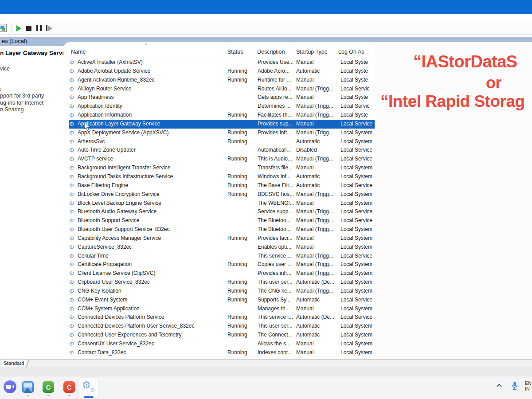  What do you see at coordinates (219, 309) in the screenshot?
I see `table-row: ⚙COM+ System ApplicationManages th...Man…` at bounding box center [219, 309].